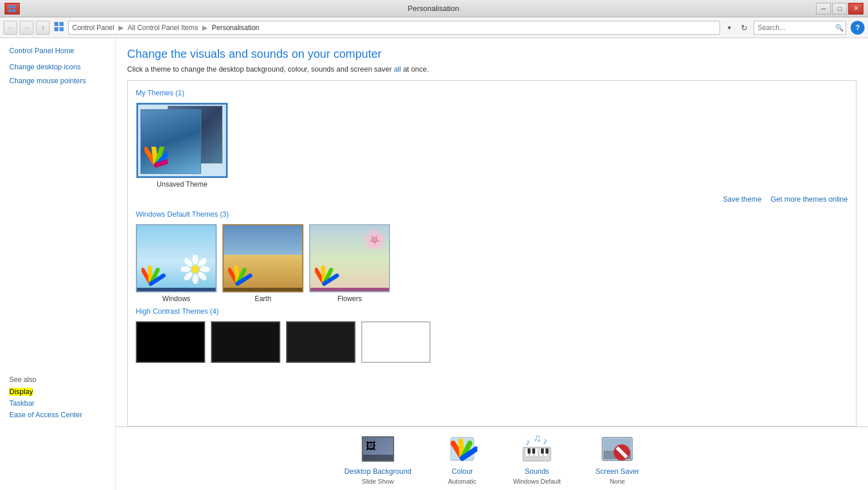 The height and width of the screenshot is (490, 868). Describe the element at coordinates (492, 69) in the screenshot. I see `page-description: Click a theme to change the desktop back…` at that location.